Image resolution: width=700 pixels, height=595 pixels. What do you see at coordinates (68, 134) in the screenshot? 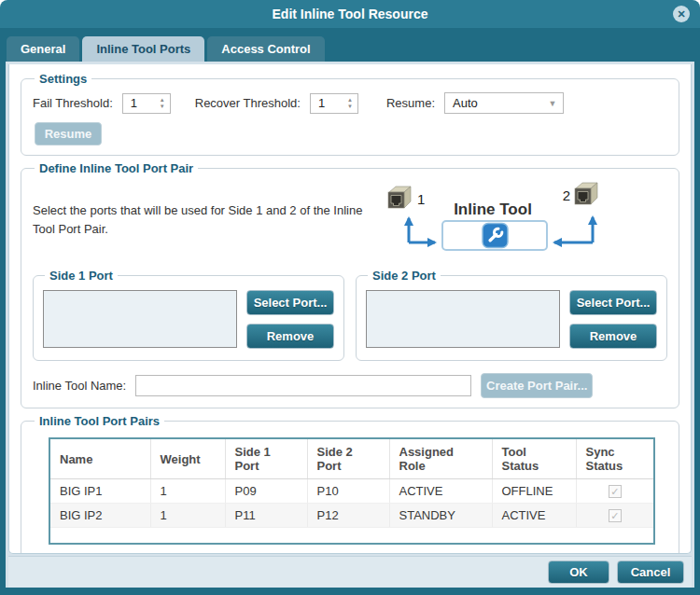
I see `resume-button: Resume` at bounding box center [68, 134].